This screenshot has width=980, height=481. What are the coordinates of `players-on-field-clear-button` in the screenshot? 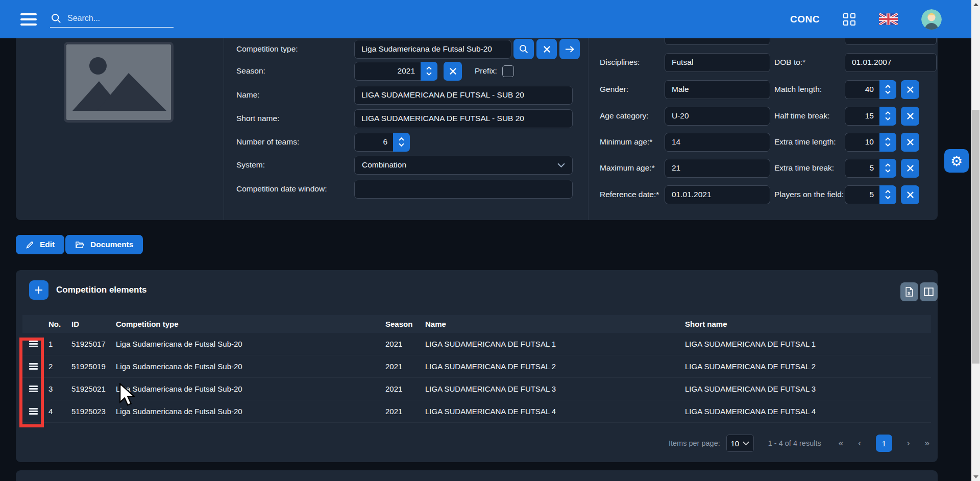 It's located at (910, 195).